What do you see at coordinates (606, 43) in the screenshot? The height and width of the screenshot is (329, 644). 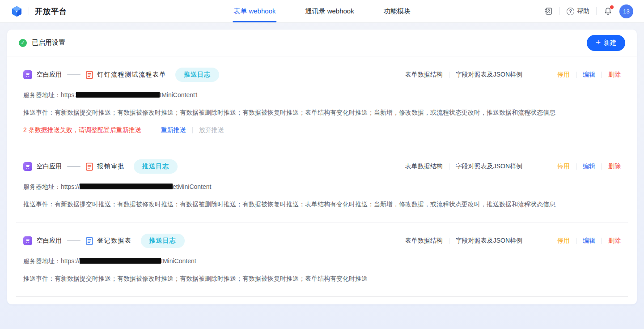 I see `create-new-button: + 新建` at bounding box center [606, 43].